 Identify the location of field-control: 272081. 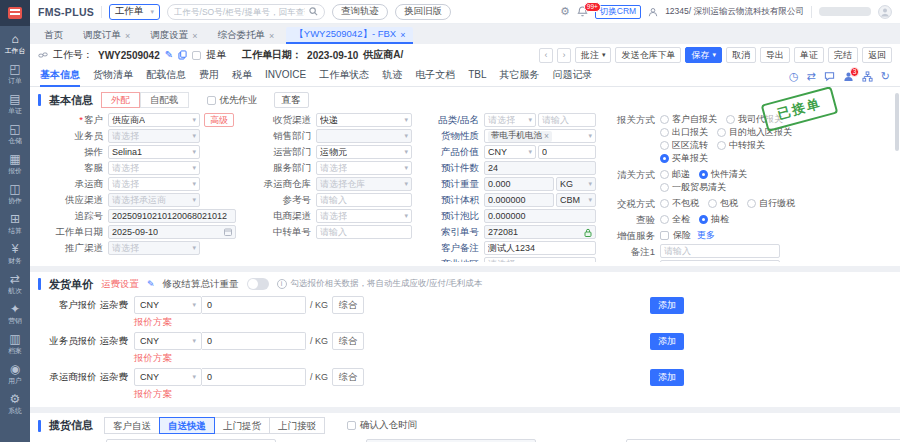
(540, 232).